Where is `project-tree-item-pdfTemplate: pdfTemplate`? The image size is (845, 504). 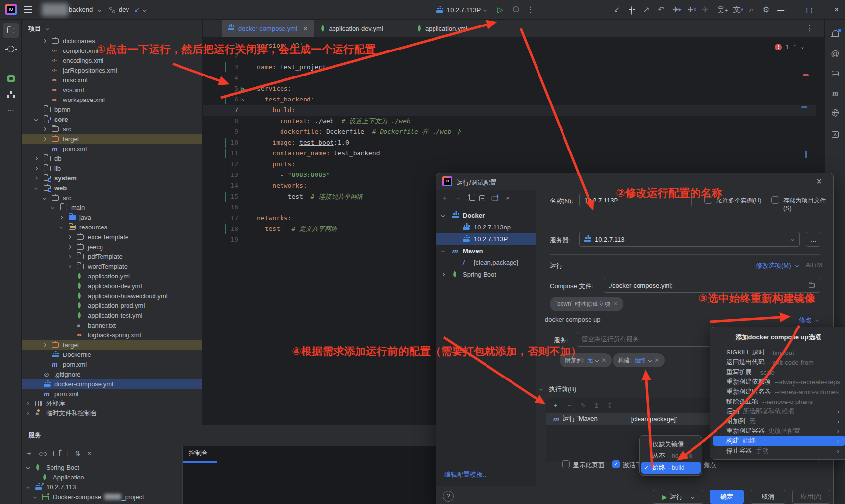 project-tree-item-pdfTemplate: pdfTemplate is located at coordinates (112, 256).